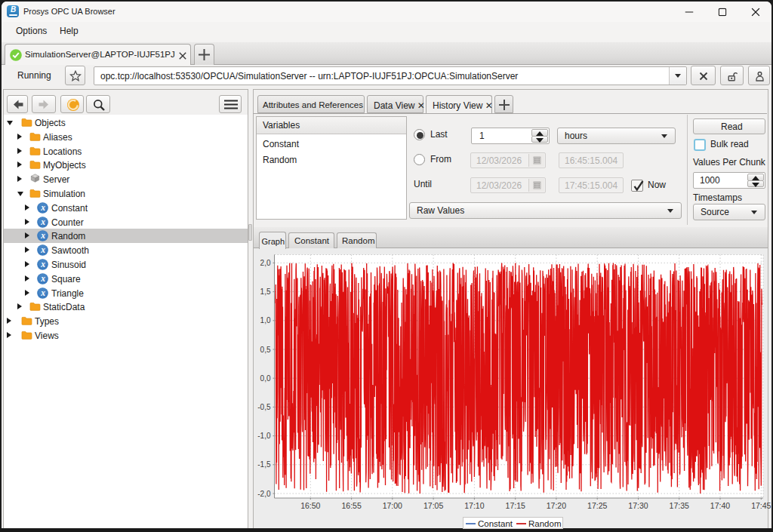  I want to click on svg-text: -2,0, so click(264, 494).